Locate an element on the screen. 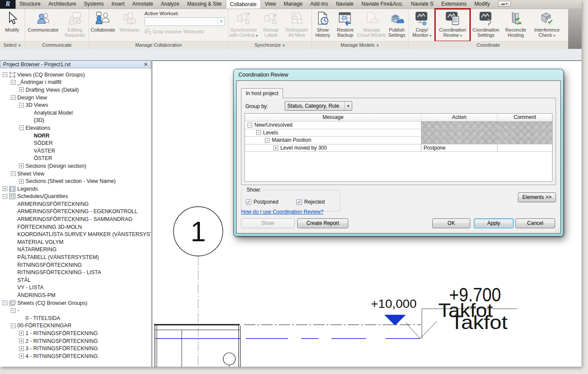 The width and height of the screenshot is (588, 374). worksets-button: Worksets is located at coordinates (129, 25).